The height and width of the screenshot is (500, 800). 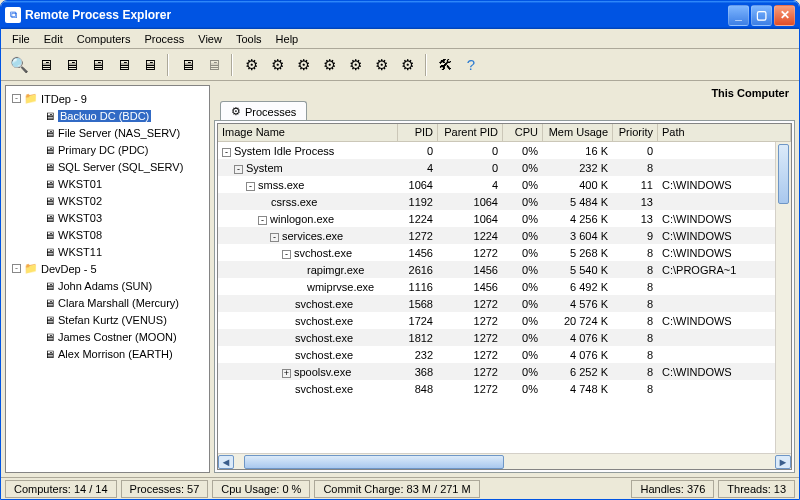 I want to click on menu-file: File, so click(x=21, y=39).